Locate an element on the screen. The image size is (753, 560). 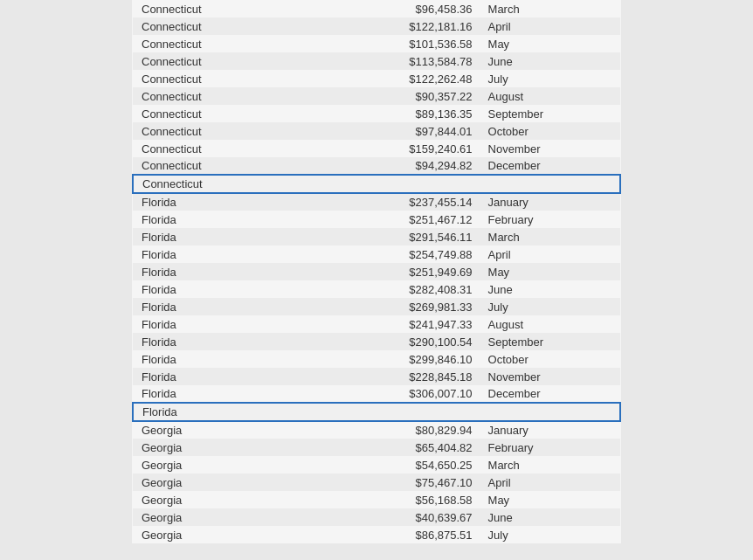
table-row: Georgia$56,168.58May is located at coordinates (376, 500).